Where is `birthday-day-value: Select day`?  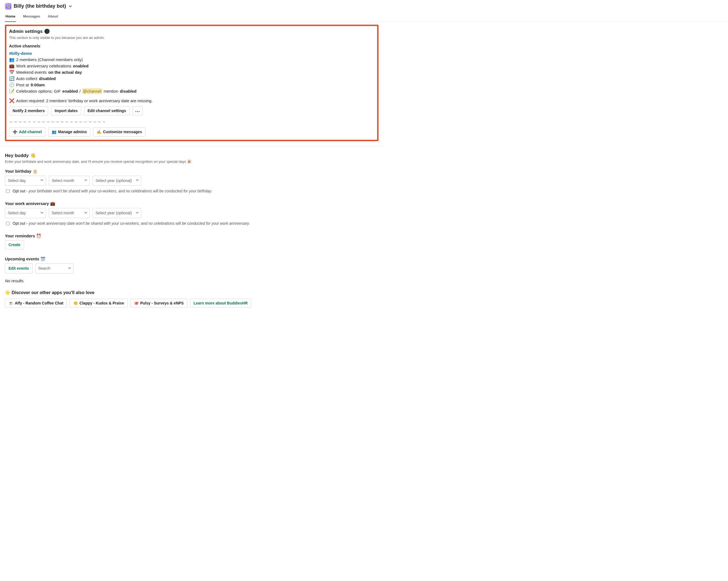 birthday-day-value: Select day is located at coordinates (17, 180).